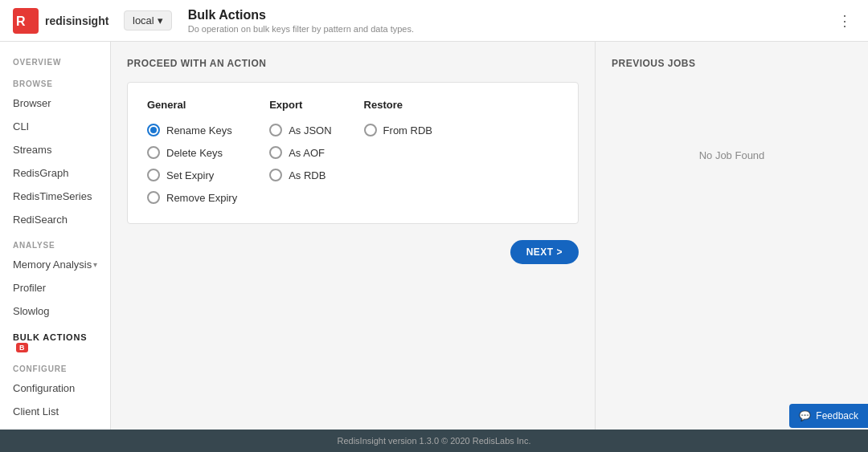 This screenshot has height=452, width=868. What do you see at coordinates (95, 265) in the screenshot?
I see `chevron-icon: ▾` at bounding box center [95, 265].